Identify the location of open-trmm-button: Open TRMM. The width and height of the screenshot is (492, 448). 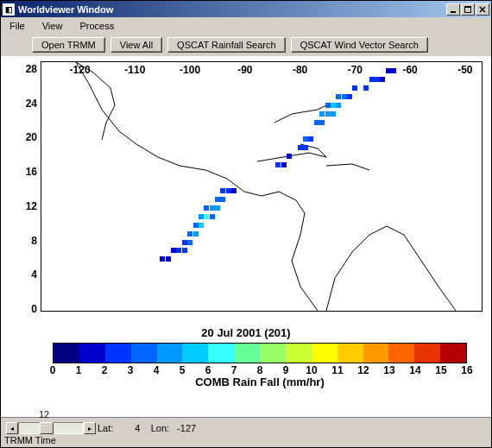
(69, 45).